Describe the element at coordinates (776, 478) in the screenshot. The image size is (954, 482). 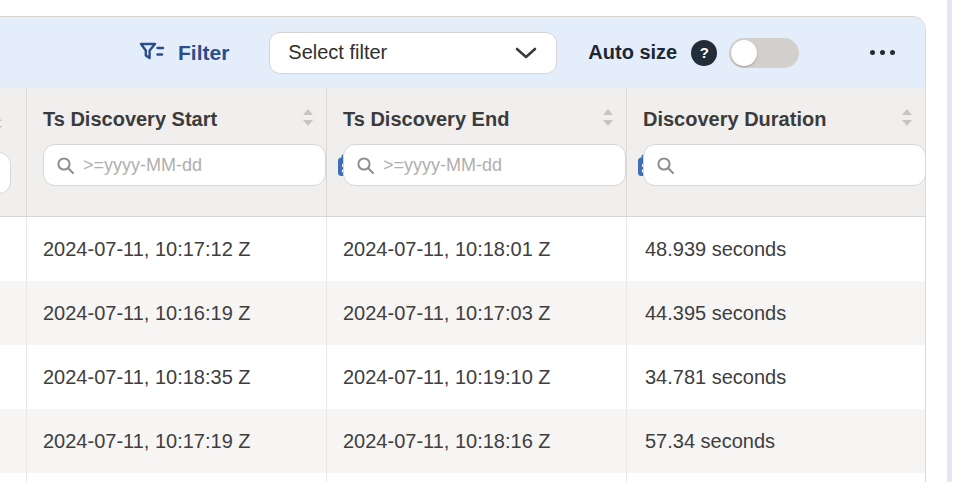
I see `cell-discovery-duration` at that location.